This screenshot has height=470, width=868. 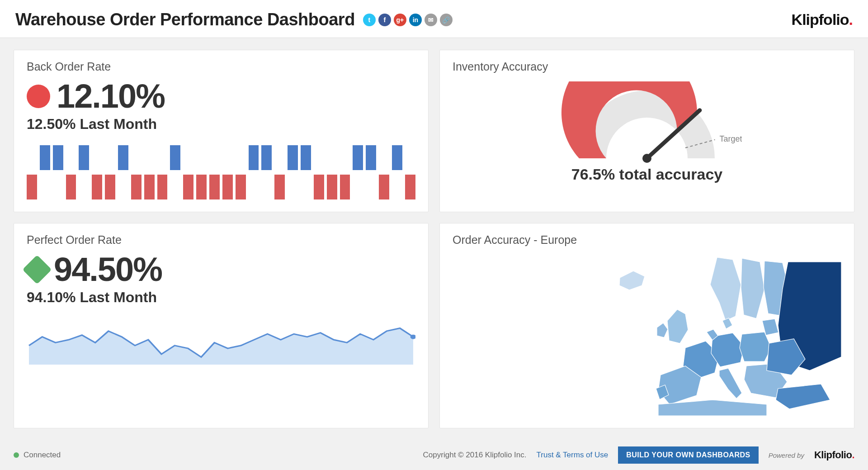 I want to click on page-title: Warehouse Order Performance Dashboard, so click(x=185, y=20).